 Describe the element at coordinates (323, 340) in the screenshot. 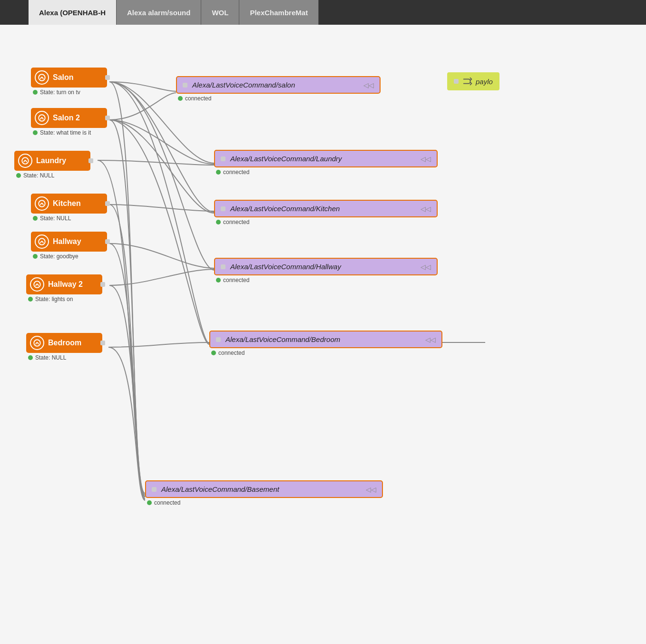

I see `mqtt-bedroom-label: Alexa/LastVoiceCommand/Bedroom` at that location.